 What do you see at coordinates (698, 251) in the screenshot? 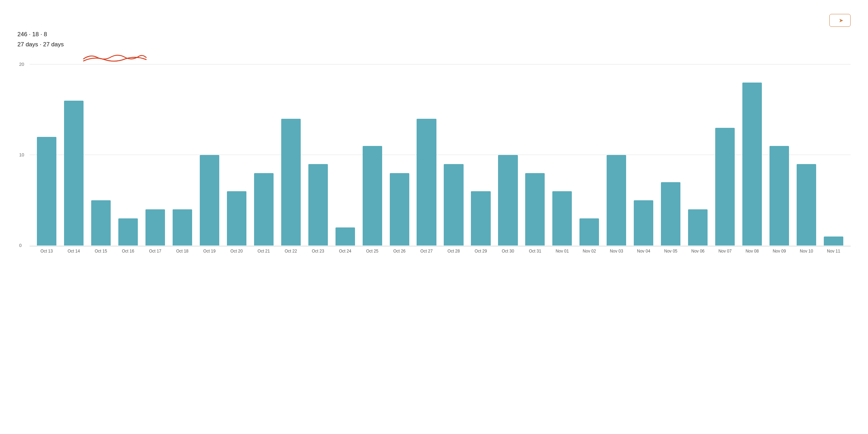
I see `x-axis-label: Nov 06` at bounding box center [698, 251].